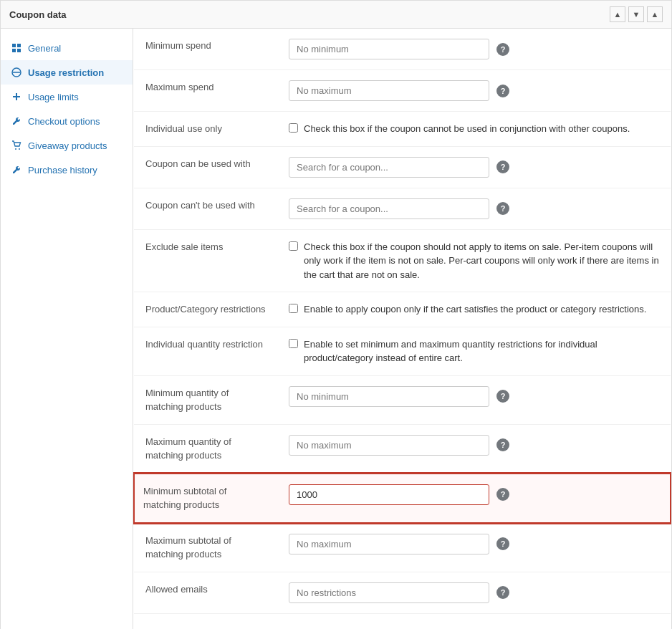 The height and width of the screenshot is (629, 672). Describe the element at coordinates (389, 168) in the screenshot. I see `coupon-can-be-used-with-input` at that location.